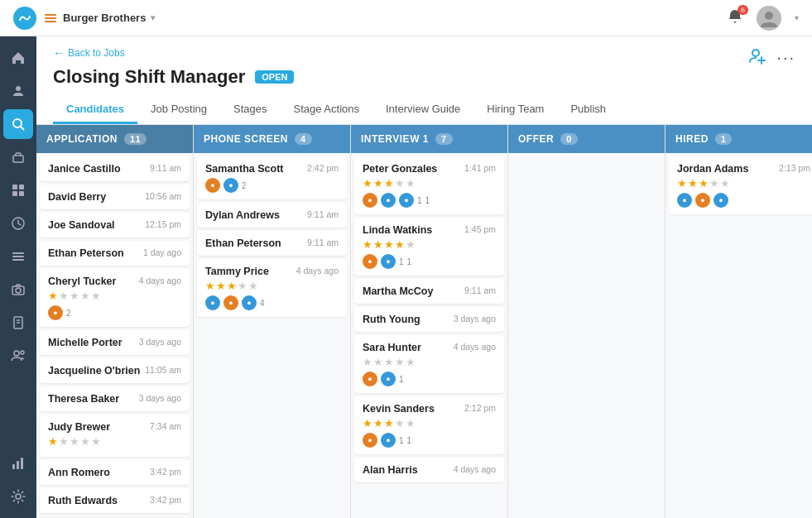 The height and width of the screenshot is (518, 812). What do you see at coordinates (18, 58) in the screenshot?
I see `sidebar-item-home` at bounding box center [18, 58].